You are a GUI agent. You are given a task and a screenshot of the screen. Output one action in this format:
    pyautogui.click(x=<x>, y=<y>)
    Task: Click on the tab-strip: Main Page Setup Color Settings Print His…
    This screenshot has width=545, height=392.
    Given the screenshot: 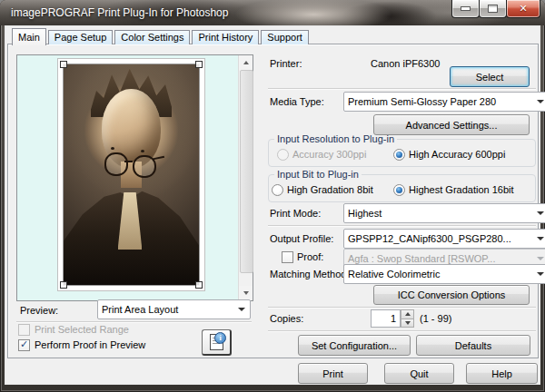 What is the action you would take?
    pyautogui.click(x=162, y=36)
    